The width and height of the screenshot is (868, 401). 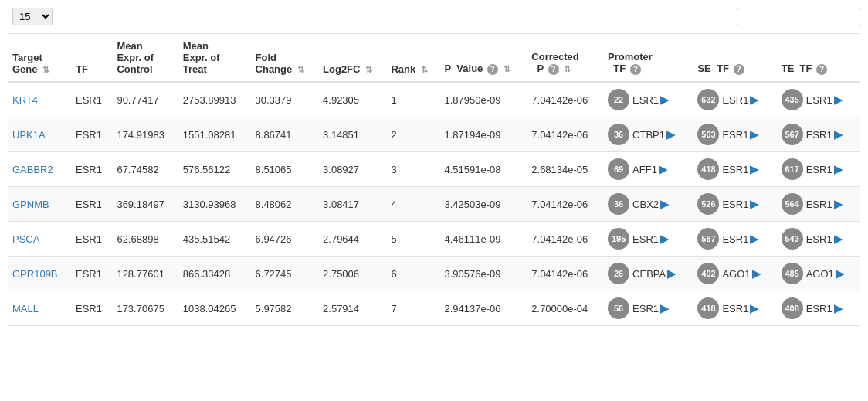 I want to click on se-badge: 503, so click(x=708, y=134).